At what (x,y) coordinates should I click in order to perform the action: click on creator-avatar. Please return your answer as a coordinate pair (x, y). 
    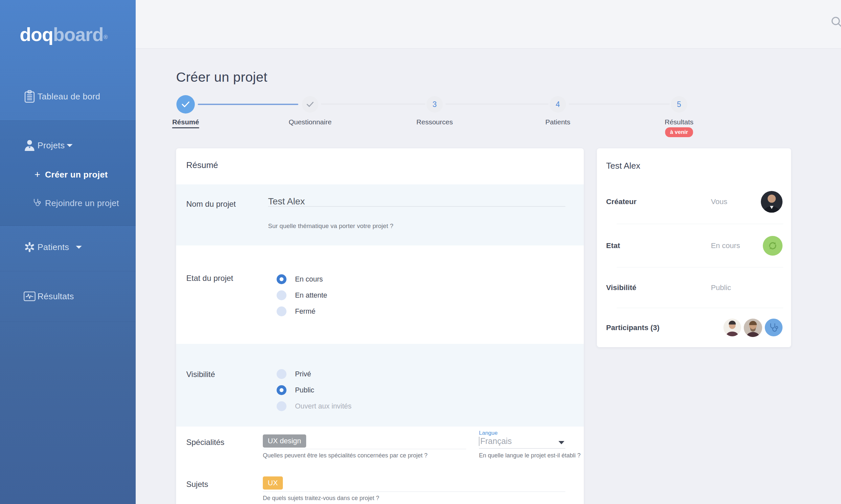
    Looking at the image, I should click on (772, 202).